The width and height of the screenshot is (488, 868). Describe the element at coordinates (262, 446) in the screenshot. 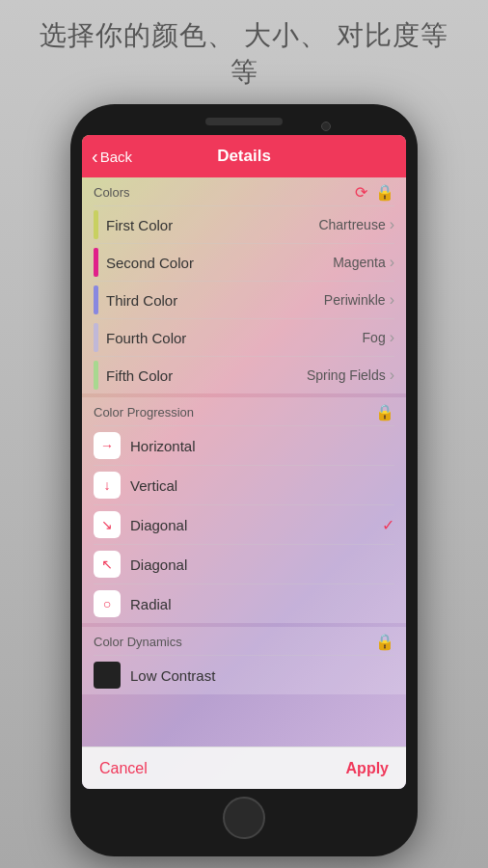

I see `prog-horizontal-label: Horizontal` at that location.